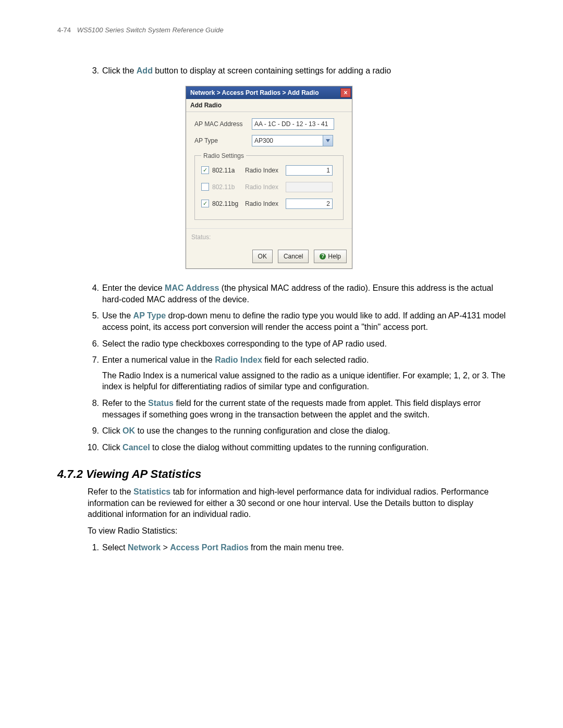 This screenshot has width=563, height=728. I want to click on help-icon: ?, so click(323, 256).